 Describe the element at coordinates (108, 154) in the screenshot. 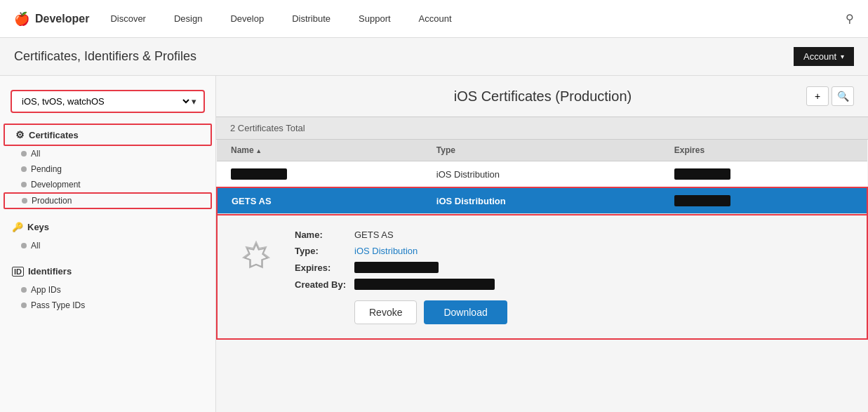

I see `sidebar-item-all-certs: All` at that location.